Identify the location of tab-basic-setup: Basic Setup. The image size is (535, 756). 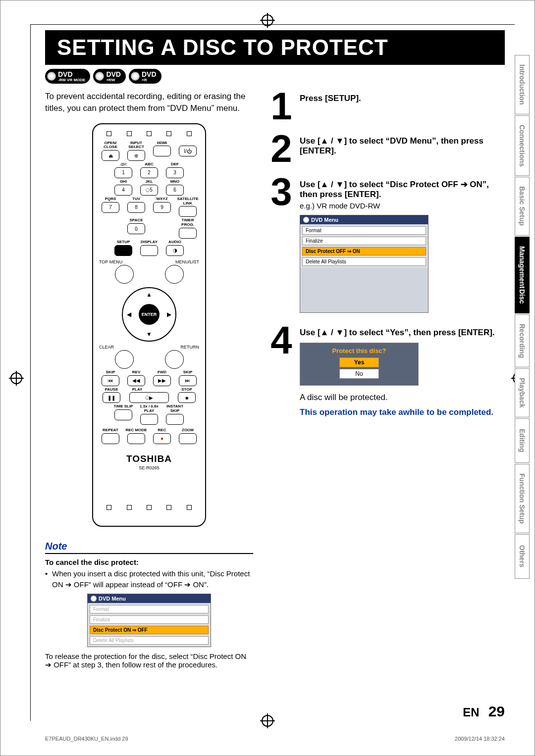
(522, 206).